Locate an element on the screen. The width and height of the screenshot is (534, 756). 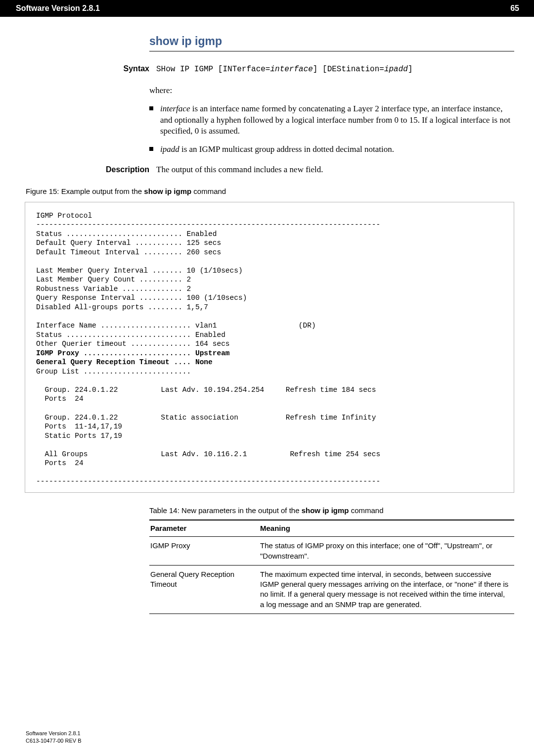
term-line: Static Ports 17,19 is located at coordinates (79, 436).